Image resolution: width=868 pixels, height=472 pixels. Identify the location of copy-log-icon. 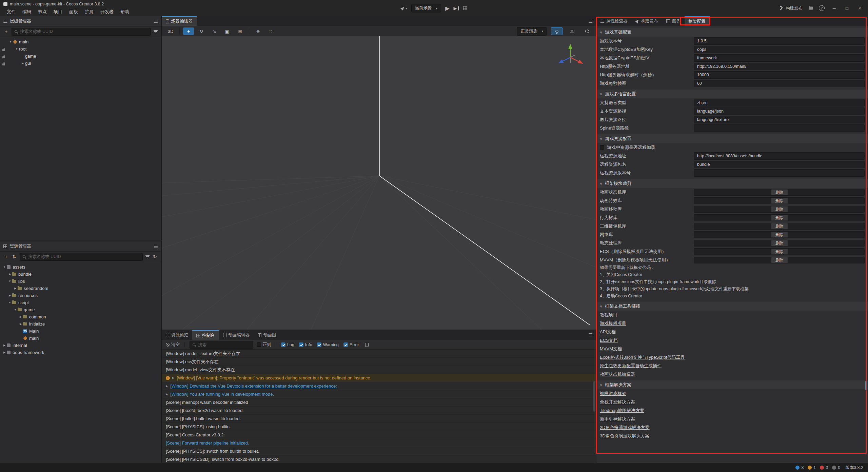
(367, 345).